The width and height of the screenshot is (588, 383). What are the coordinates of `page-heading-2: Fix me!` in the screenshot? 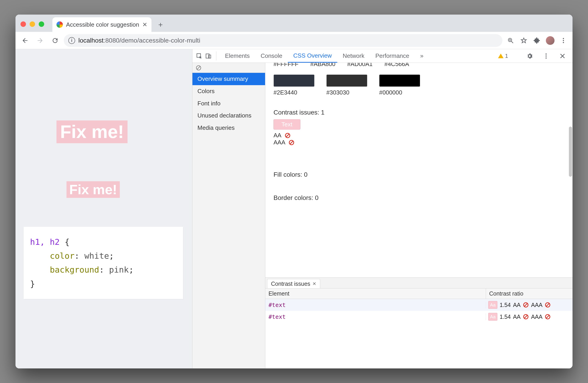 It's located at (93, 190).